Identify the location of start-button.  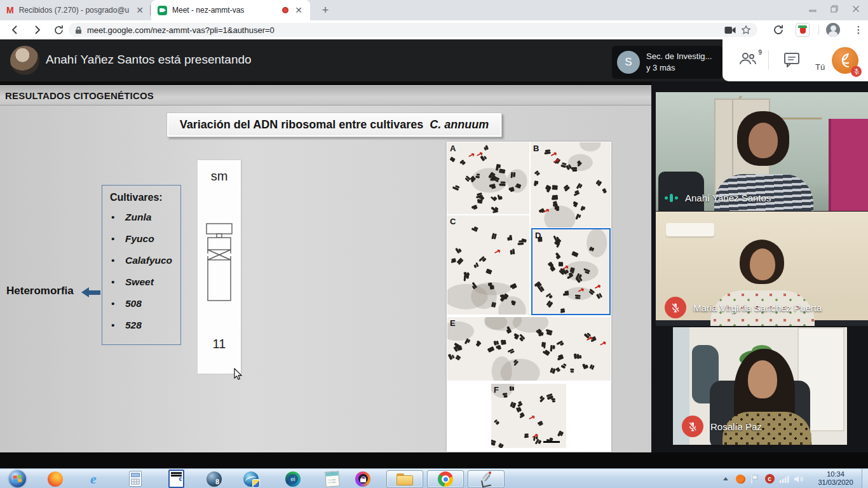
(17, 479).